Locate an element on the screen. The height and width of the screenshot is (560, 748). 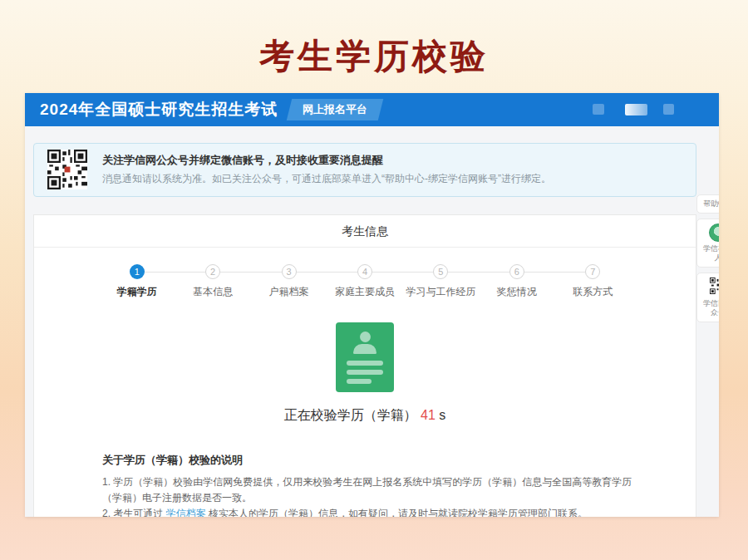
step-item-学习与工作经历: 5学习与工作经历 is located at coordinates (440, 282).